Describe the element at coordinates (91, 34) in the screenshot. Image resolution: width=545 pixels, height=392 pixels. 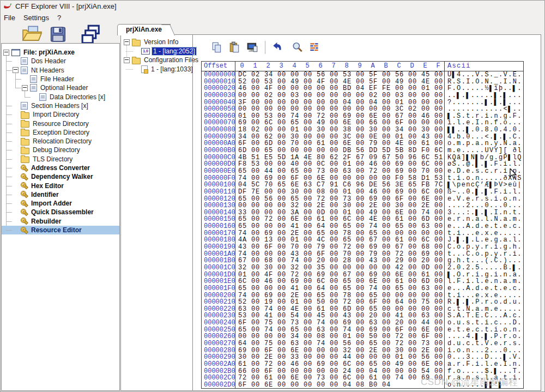
I see `cascade-windows-icon` at that location.